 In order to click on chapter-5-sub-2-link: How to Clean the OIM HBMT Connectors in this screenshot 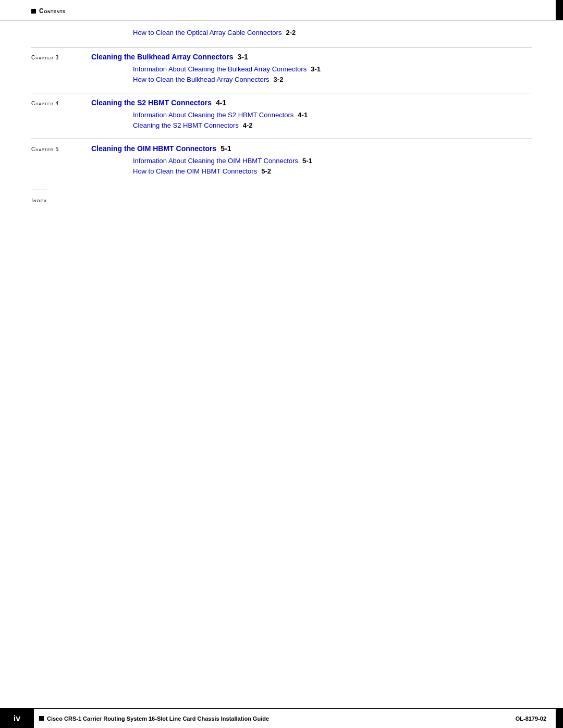, I will do `click(195, 171)`.